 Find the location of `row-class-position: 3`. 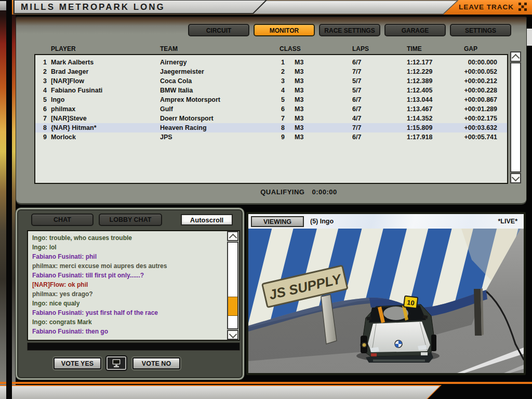

row-class-position: 3 is located at coordinates (282, 81).